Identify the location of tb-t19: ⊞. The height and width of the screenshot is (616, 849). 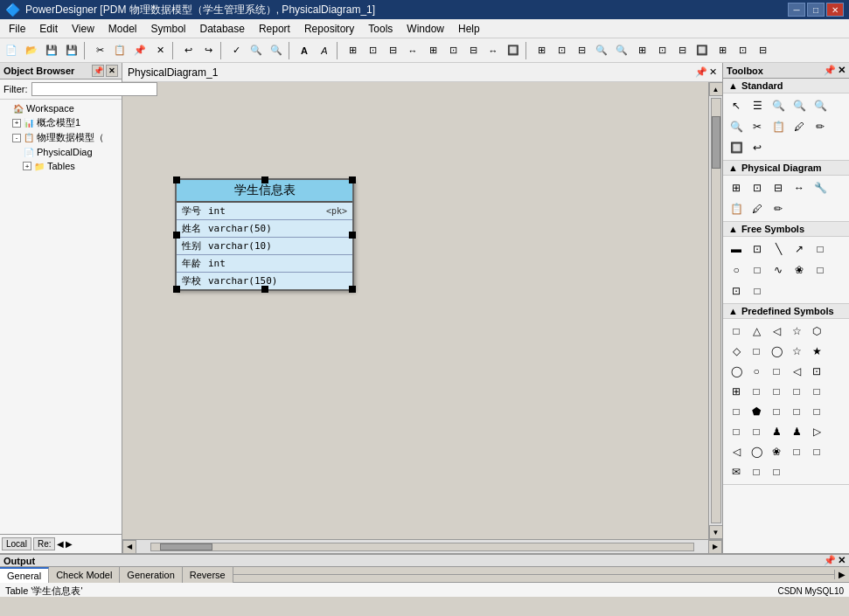
(722, 51).